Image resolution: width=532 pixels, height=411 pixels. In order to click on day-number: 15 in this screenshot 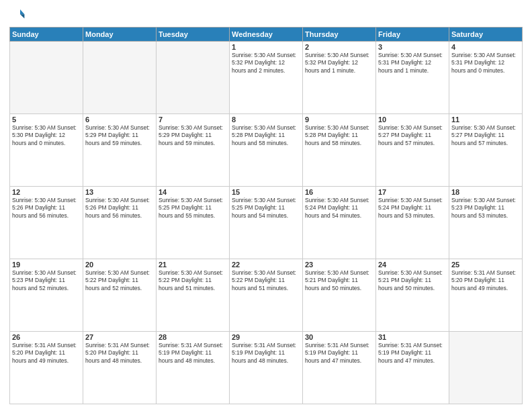, I will do `click(266, 192)`.